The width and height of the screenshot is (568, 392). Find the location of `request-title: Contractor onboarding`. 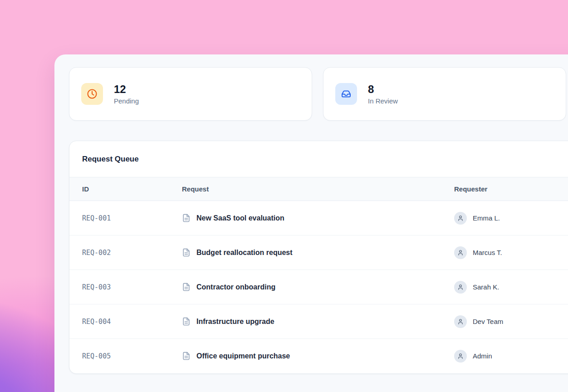

request-title: Contractor onboarding is located at coordinates (236, 287).